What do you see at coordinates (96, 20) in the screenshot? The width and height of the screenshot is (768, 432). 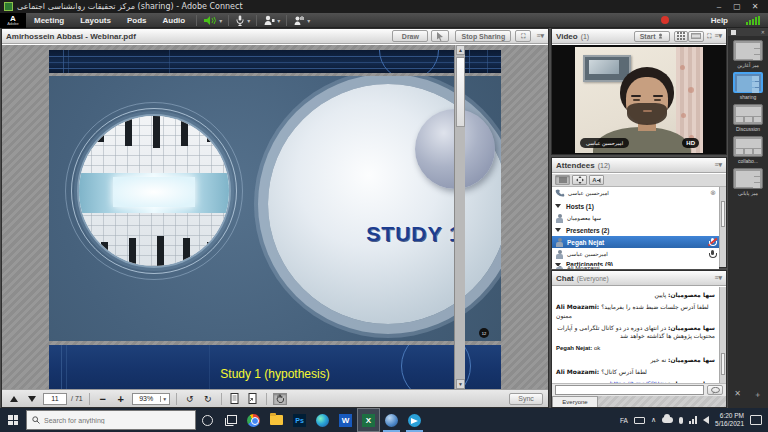 I see `menu-layouts: Layouts` at bounding box center [96, 20].